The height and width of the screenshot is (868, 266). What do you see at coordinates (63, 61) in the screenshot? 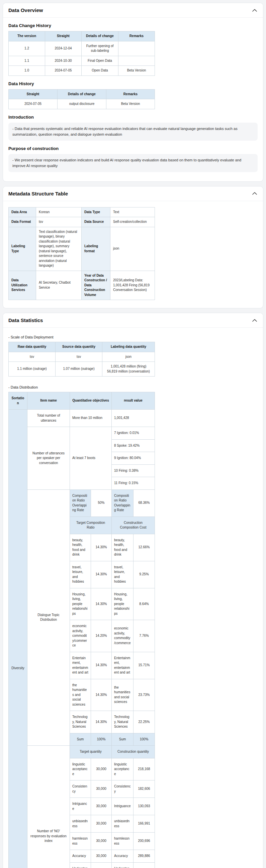
I see `table-cell: 2024-10-30` at bounding box center [63, 61].